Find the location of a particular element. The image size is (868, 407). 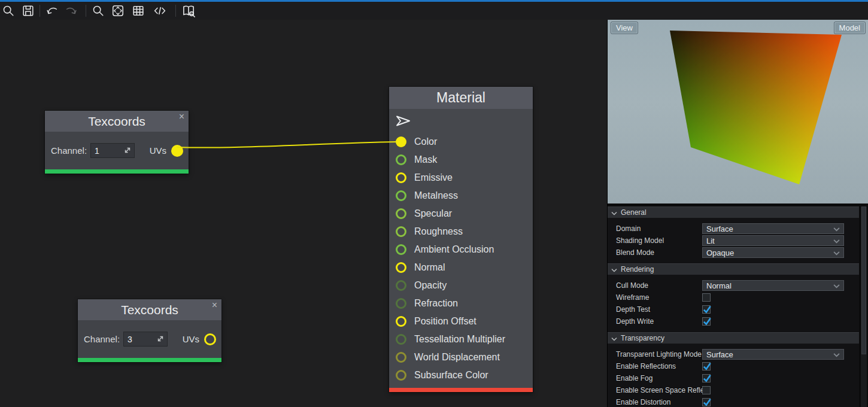

material-port-row-position-offset: Position Offset is located at coordinates (461, 321).